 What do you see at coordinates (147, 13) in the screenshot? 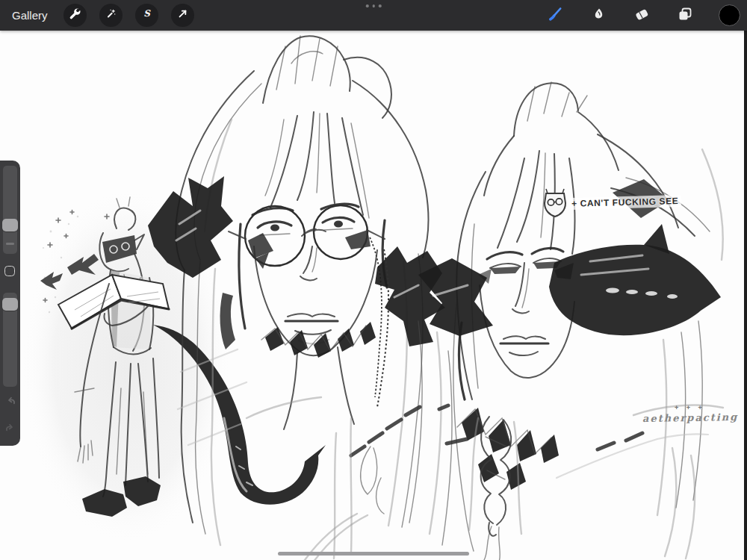
I see `svg-text: S` at bounding box center [147, 13].